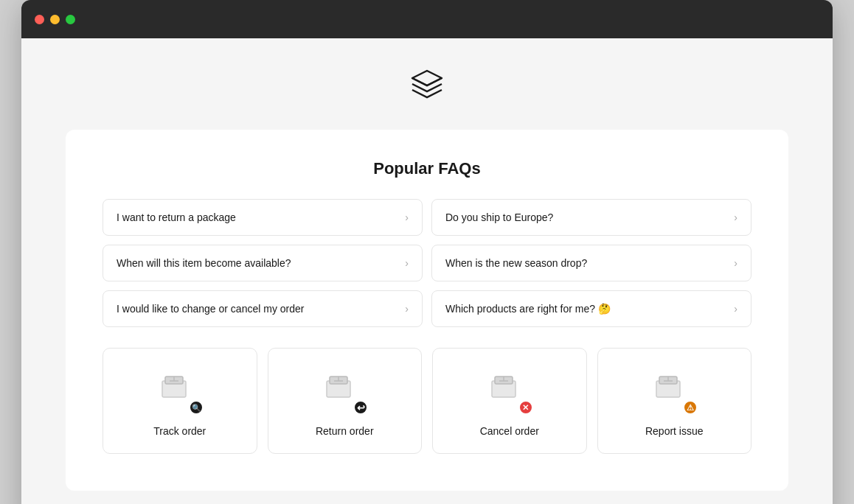 This screenshot has height=504, width=854. Describe the element at coordinates (345, 431) in the screenshot. I see `action-label-return: Return order` at that location.